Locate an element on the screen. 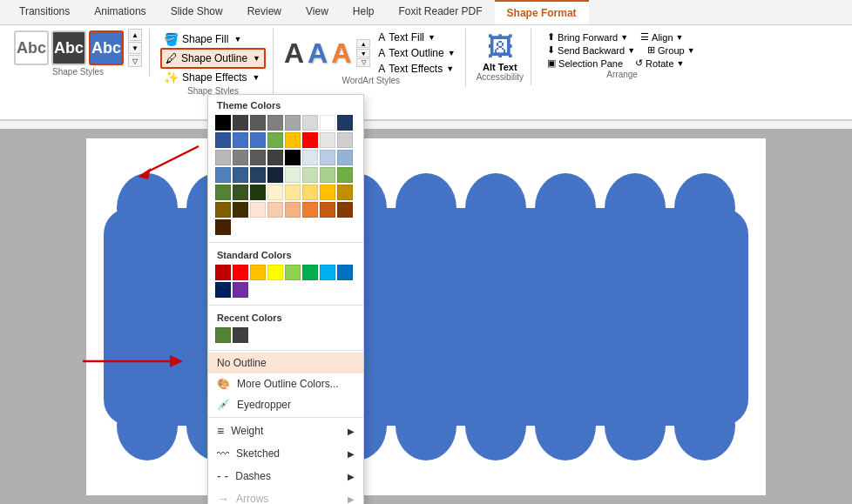 This screenshot has width=852, height=504. shape-style-btn-3: Abc is located at coordinates (106, 48).